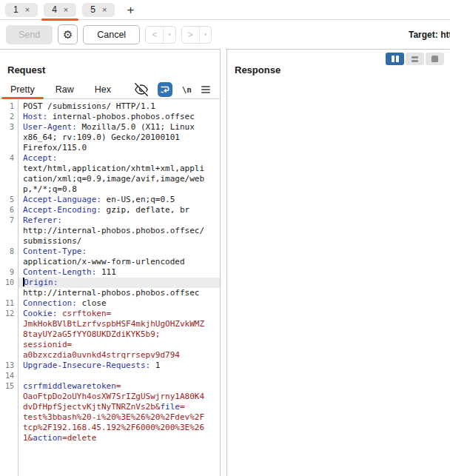 The height and width of the screenshot is (476, 450). Describe the element at coordinates (41, 283) in the screenshot. I see `code-segment: Origin:` at that location.